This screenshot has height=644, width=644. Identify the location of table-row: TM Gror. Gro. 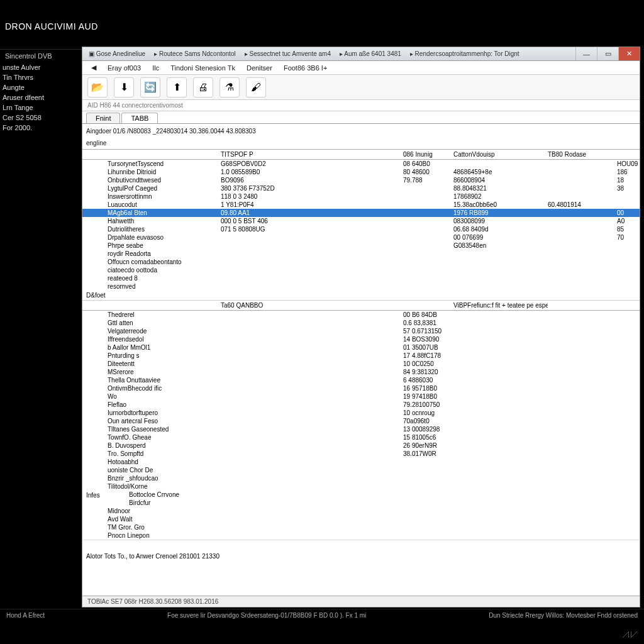
(361, 527).